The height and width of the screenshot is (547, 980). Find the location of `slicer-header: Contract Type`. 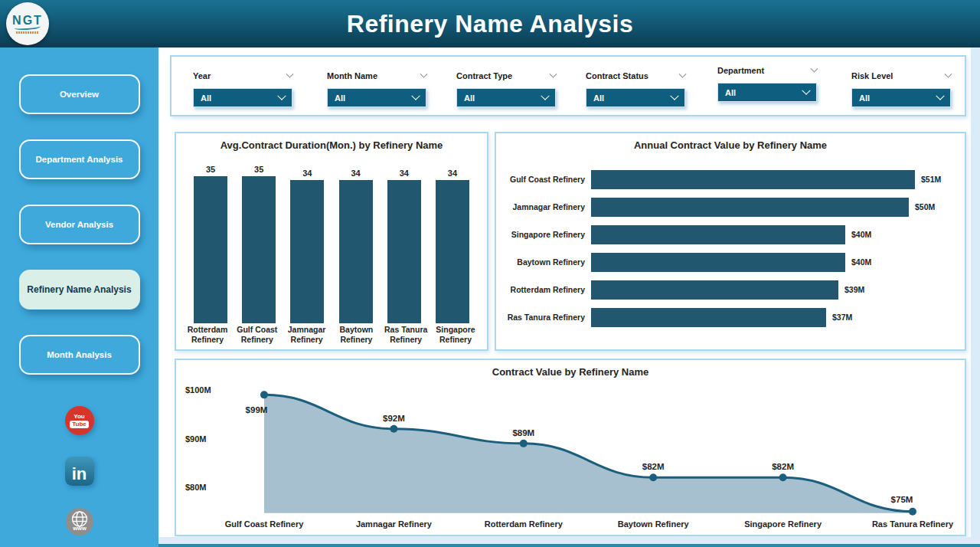

slicer-header: Contract Type is located at coordinates (506, 76).